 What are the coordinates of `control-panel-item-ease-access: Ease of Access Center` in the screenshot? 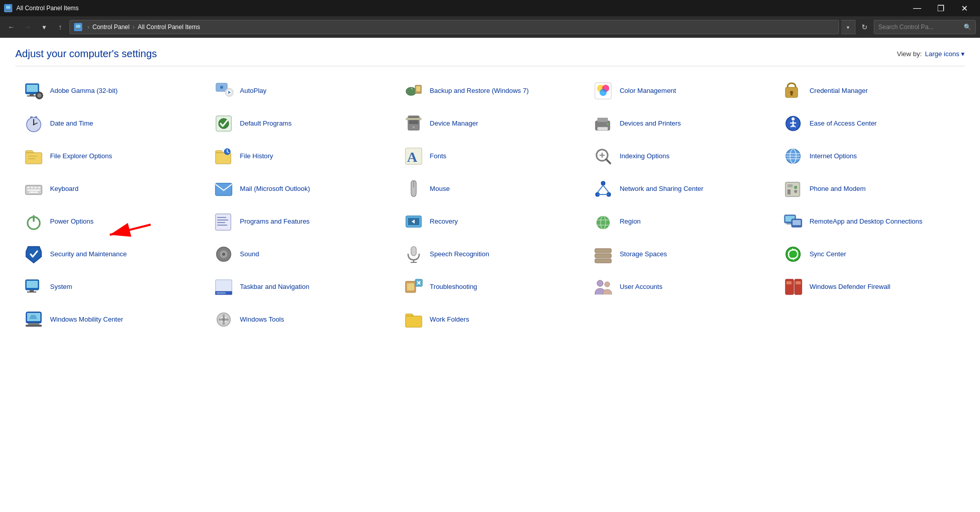 It's located at (870, 124).